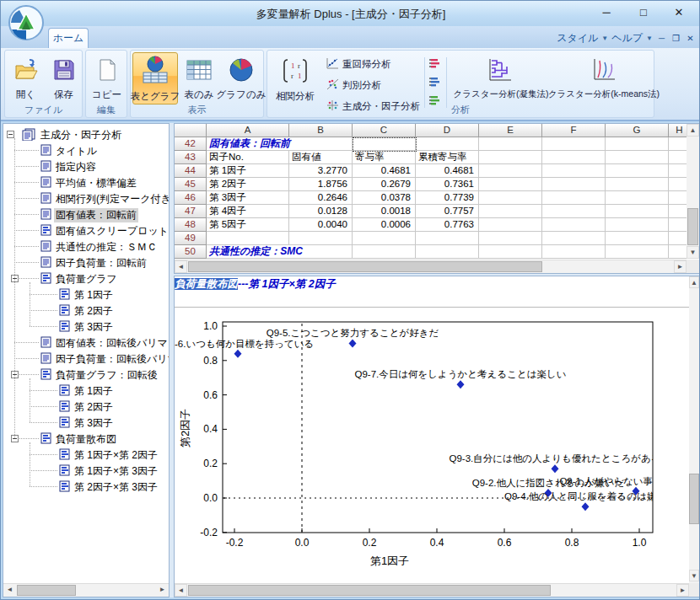  Describe the element at coordinates (86, 214) in the screenshot. I see `tree-item--: 固有値表：回転前` at that location.